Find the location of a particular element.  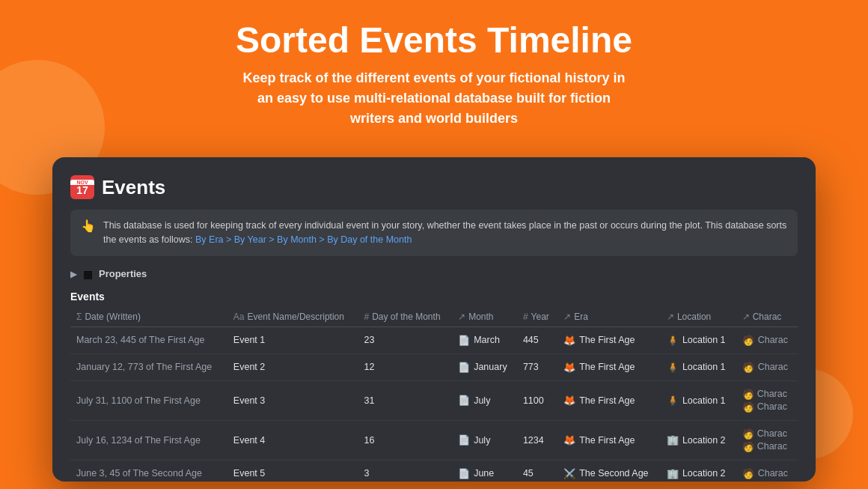

pointing-icon: 👆 is located at coordinates (88, 226).